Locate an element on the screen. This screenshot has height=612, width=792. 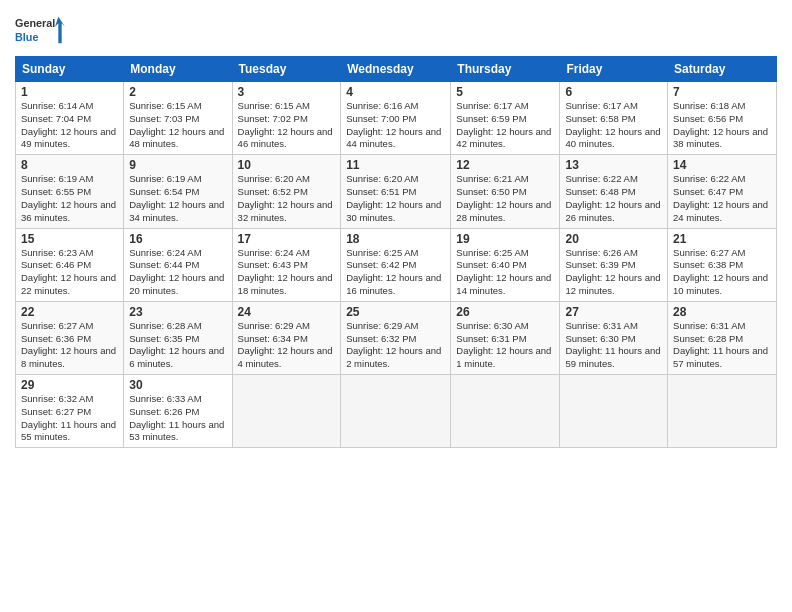
day-number: 5 is located at coordinates (505, 92).